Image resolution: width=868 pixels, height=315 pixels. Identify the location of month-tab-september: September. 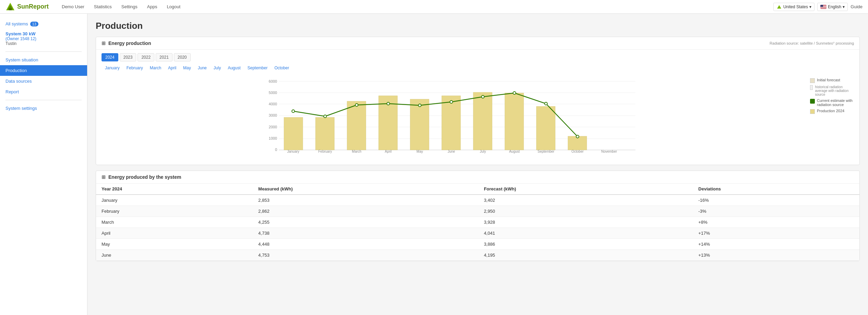
(258, 68).